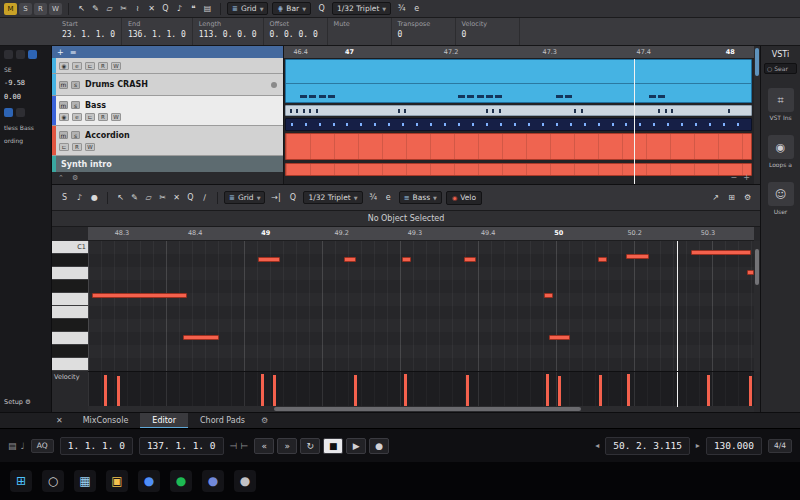  I want to click on drums-clip, so click(518, 81).